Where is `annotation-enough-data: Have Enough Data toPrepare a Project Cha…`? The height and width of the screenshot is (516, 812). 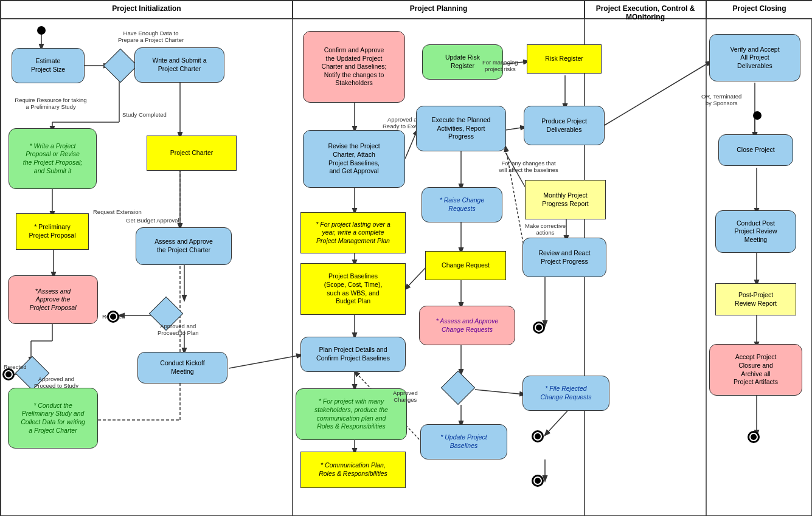 annotation-enough-data: Have Enough Data toPrepare a Project Cha… is located at coordinates (151, 36).